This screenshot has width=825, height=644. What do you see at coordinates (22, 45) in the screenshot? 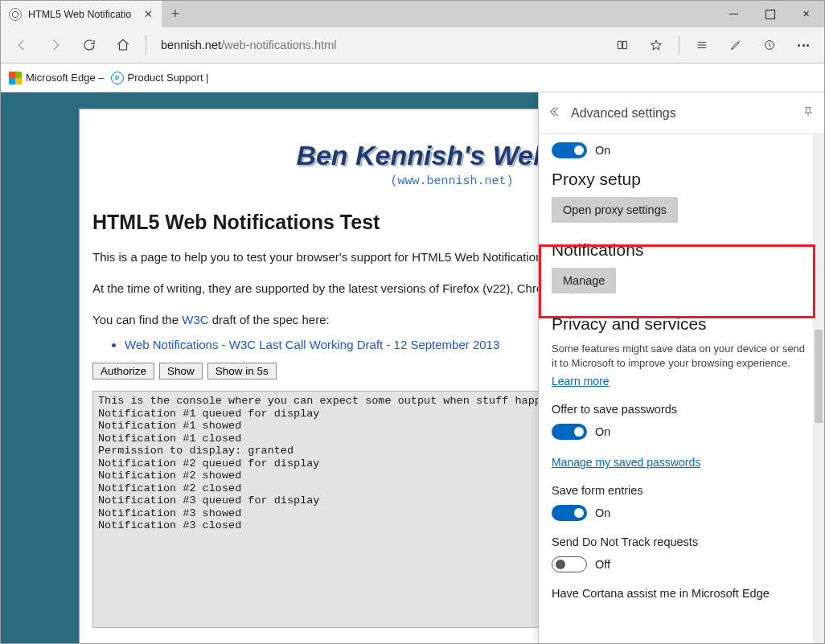
I see `back-button` at bounding box center [22, 45].